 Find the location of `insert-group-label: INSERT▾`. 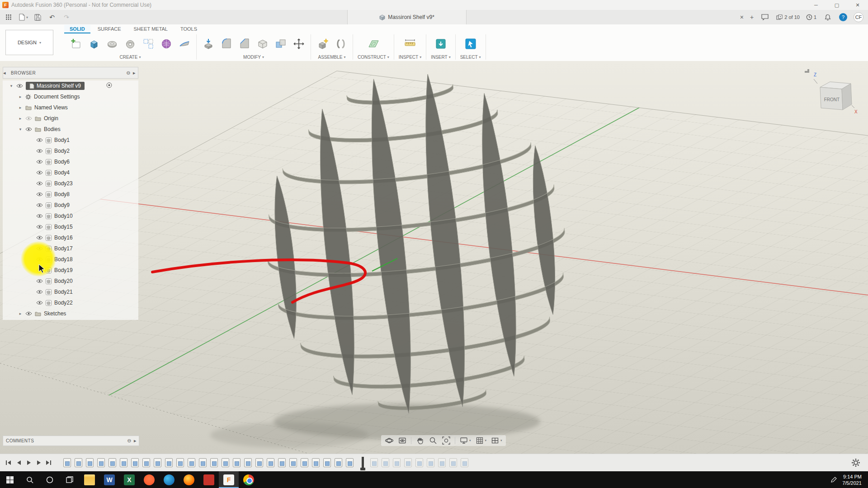

insert-group-label: INSERT▾ is located at coordinates (441, 57).